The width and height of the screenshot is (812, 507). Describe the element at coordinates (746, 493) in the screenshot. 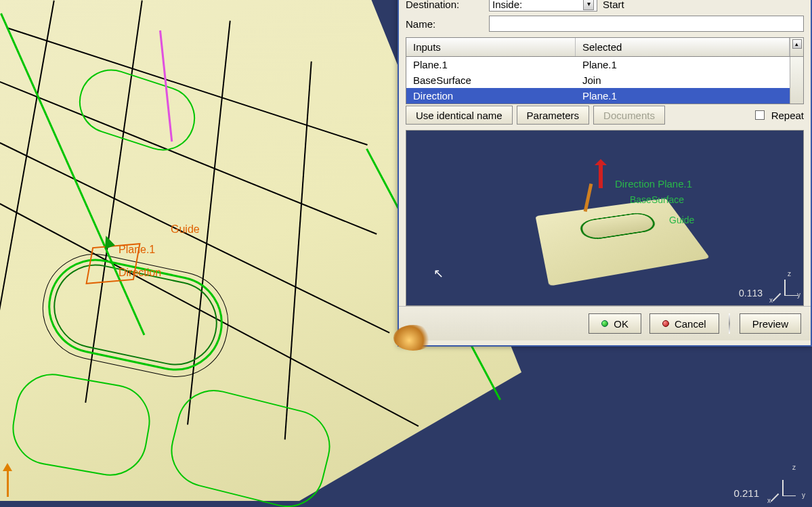

I see `viewport-scale: 0.211` at that location.